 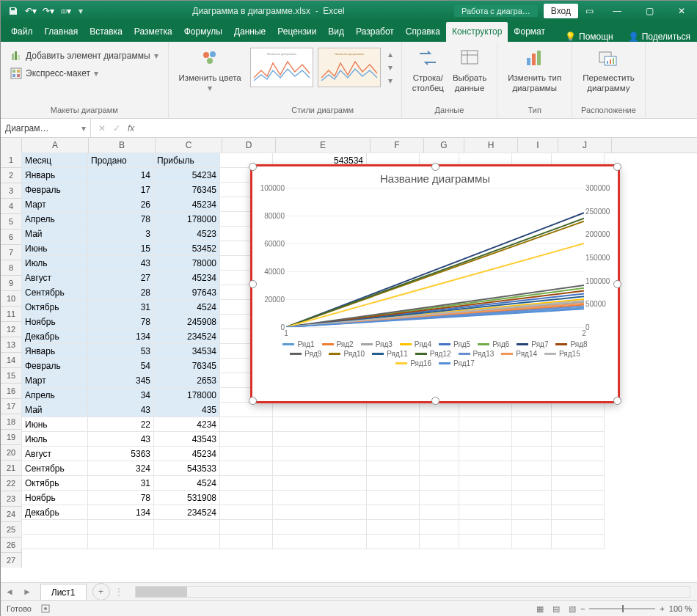 What do you see at coordinates (414, 364) in the screenshot?
I see `legend-item: Ряд16` at bounding box center [414, 364].